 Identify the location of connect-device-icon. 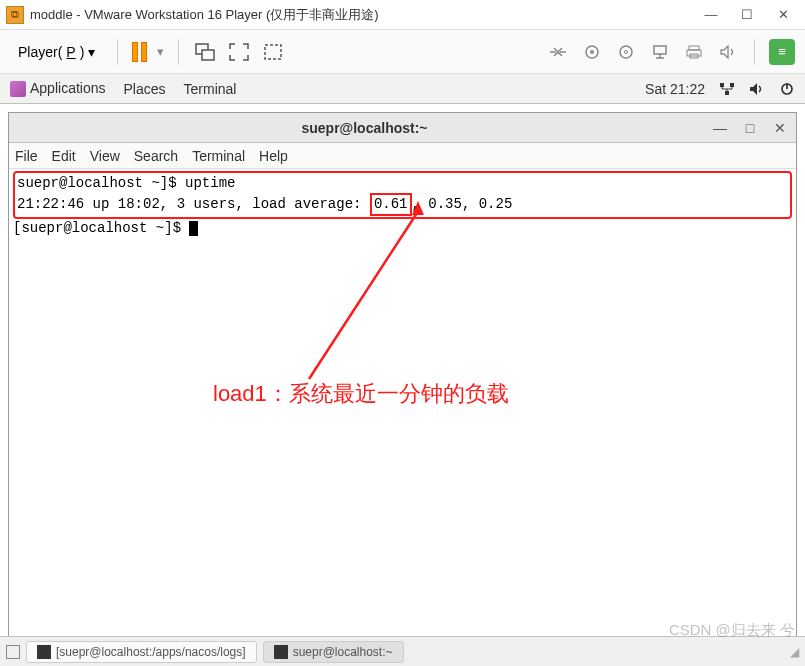
(558, 52).